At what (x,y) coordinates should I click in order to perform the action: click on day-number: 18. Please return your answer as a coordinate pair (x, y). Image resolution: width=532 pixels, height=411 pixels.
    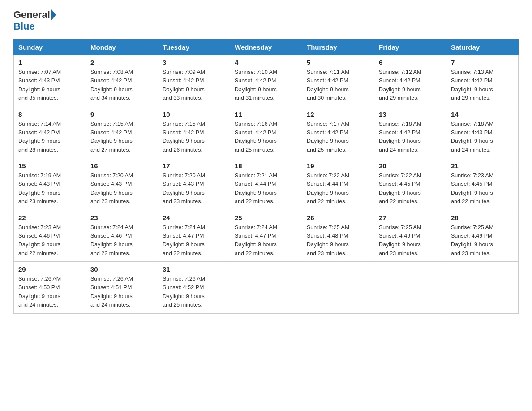
    Looking at the image, I should click on (266, 166).